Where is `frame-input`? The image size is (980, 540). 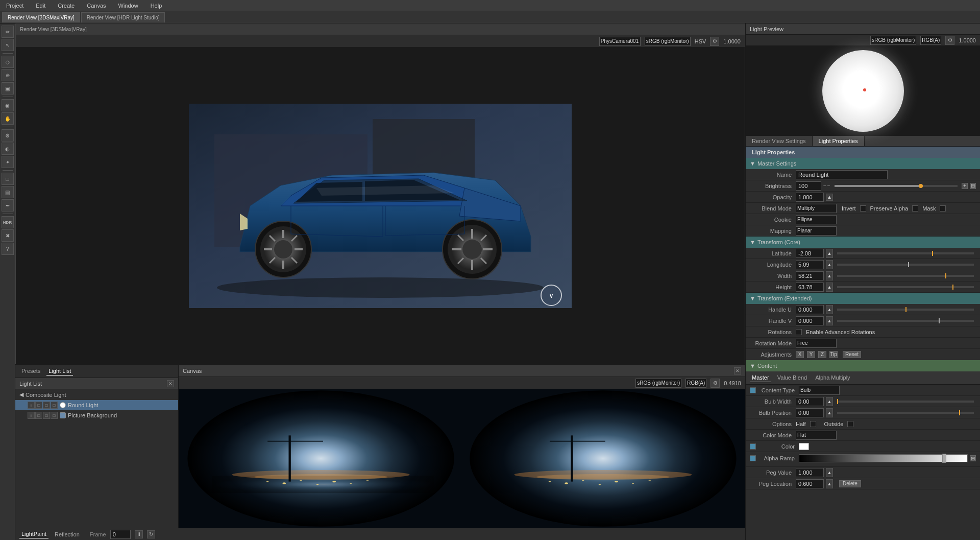
frame-input is located at coordinates (120, 534).